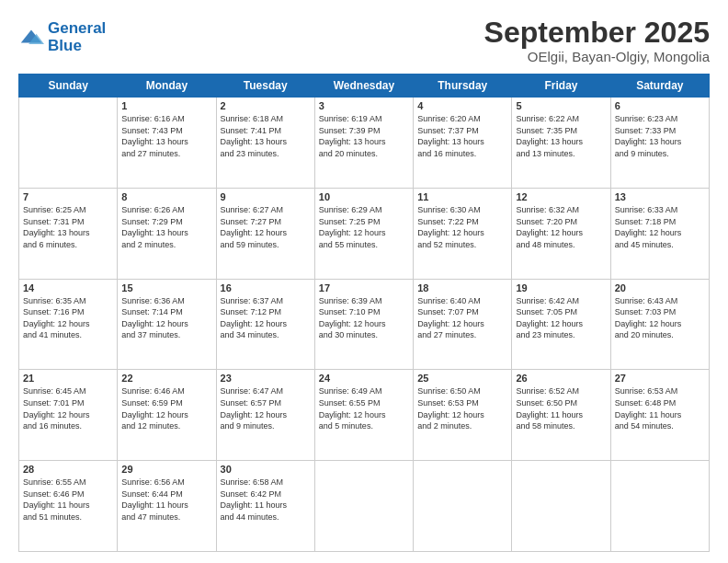  I want to click on calendar-cell: 8Sunrise: 6:26 AM Sunset: 7:29 PM Daylig…, so click(167, 234).